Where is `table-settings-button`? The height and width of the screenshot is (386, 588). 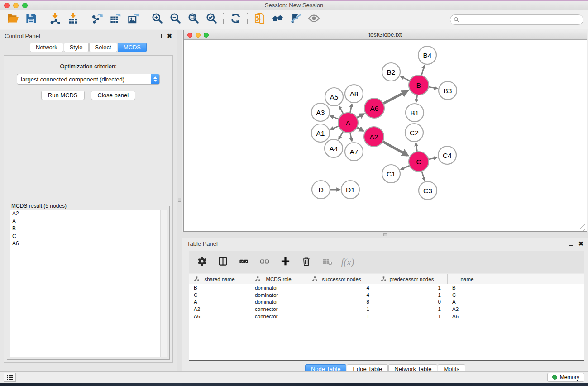
table-settings-button is located at coordinates (202, 262).